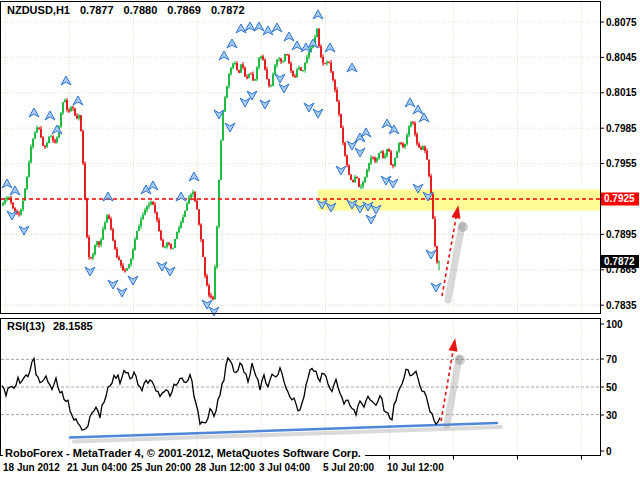 The image size is (640, 480). Describe the element at coordinates (609, 452) in the screenshot. I see `rsi-axis-label: 0` at that location.